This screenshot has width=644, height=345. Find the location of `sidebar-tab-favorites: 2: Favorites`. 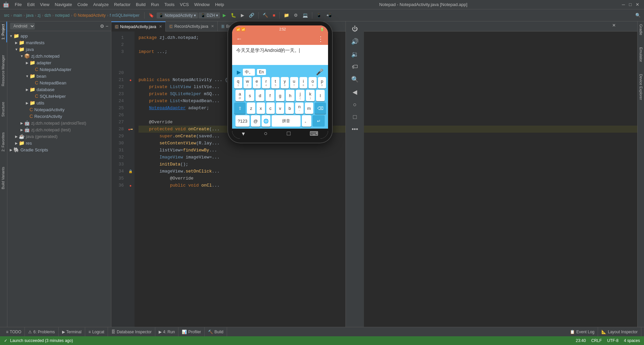

sidebar-tab-favorites: 2: Favorites is located at coordinates (3, 142).